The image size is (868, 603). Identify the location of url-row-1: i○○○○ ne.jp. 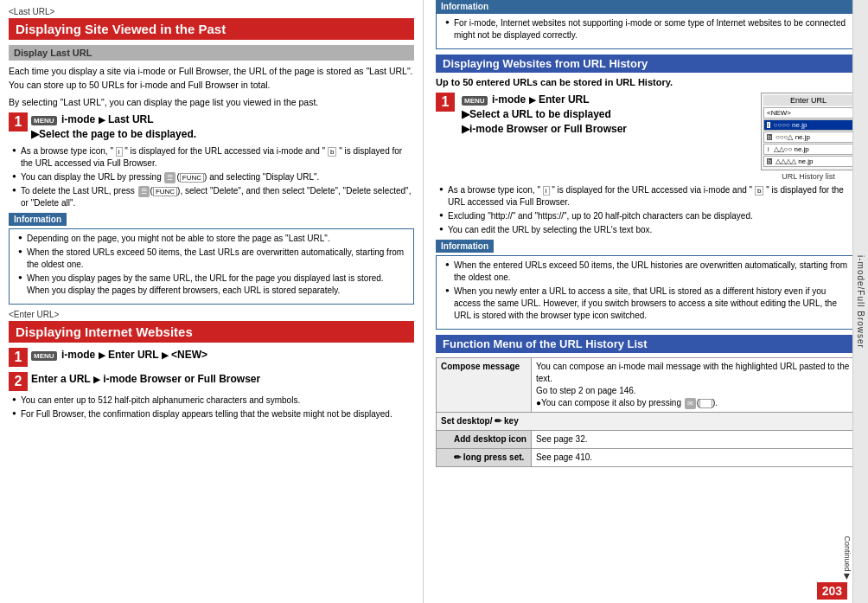
(808, 125).